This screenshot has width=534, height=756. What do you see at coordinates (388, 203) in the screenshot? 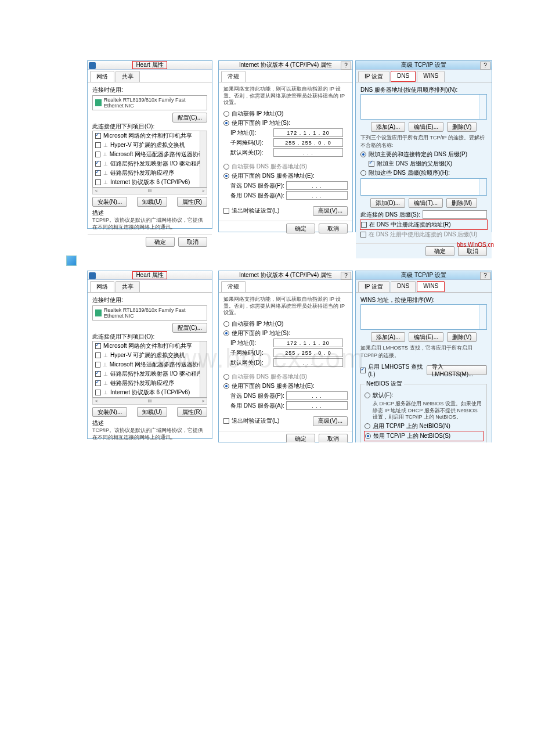
I see `add-button-2: 添加(D)...` at bounding box center [388, 203].